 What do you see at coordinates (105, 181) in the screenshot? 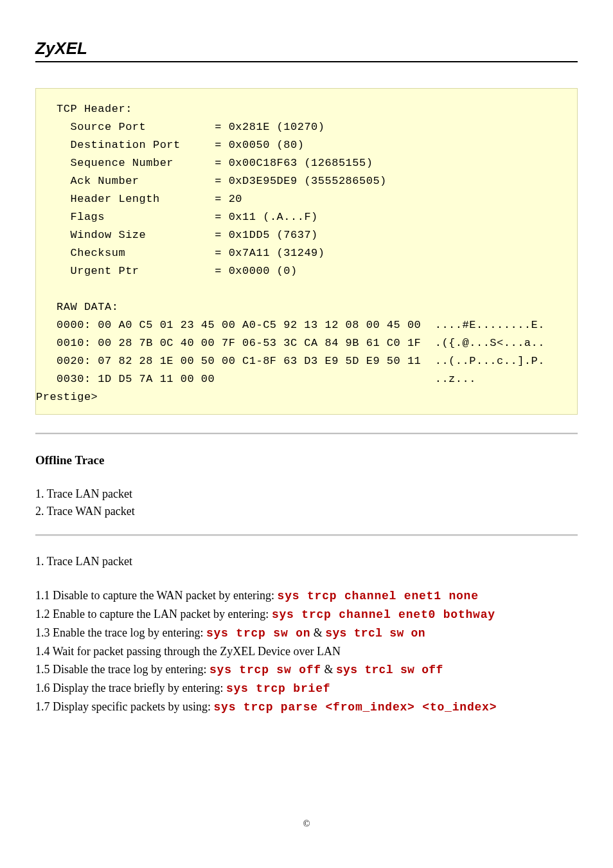
I see `tcp-row-label: Ack Number` at bounding box center [105, 181].